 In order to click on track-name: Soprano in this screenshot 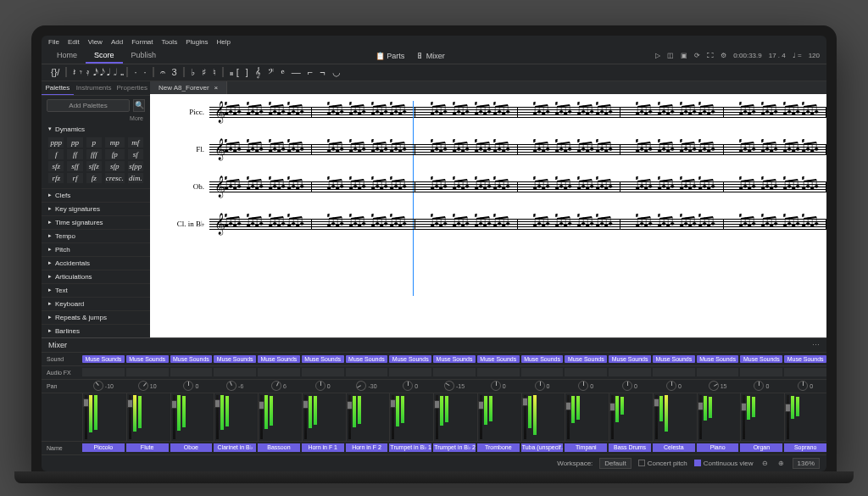, I will do `click(805, 448)`.